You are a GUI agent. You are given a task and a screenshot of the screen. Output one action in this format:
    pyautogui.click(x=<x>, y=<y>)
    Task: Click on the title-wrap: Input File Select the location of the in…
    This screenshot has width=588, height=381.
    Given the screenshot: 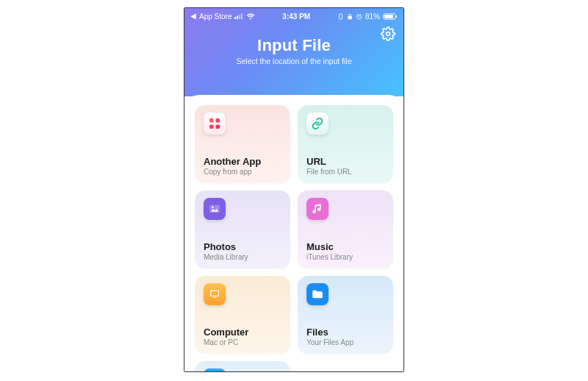 What is the action you would take?
    pyautogui.click(x=294, y=51)
    